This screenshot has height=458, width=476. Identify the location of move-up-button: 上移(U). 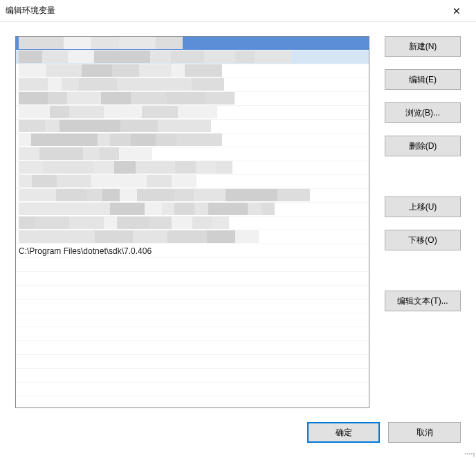
(423, 207).